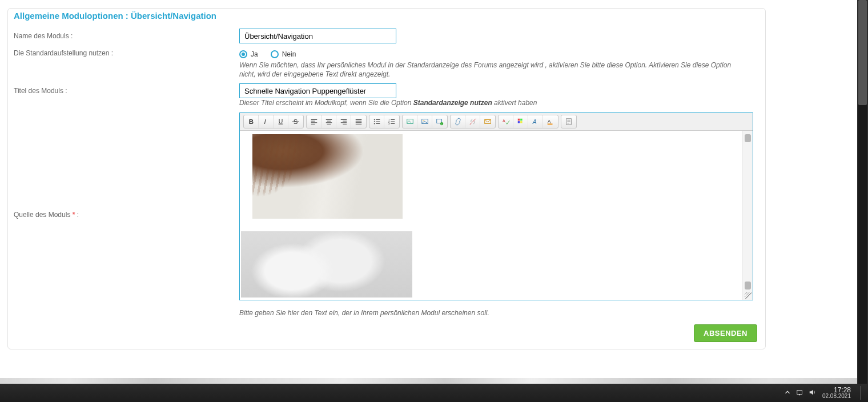 The image size is (868, 402). I want to click on editor-toolbar: B I U S, so click(496, 122).